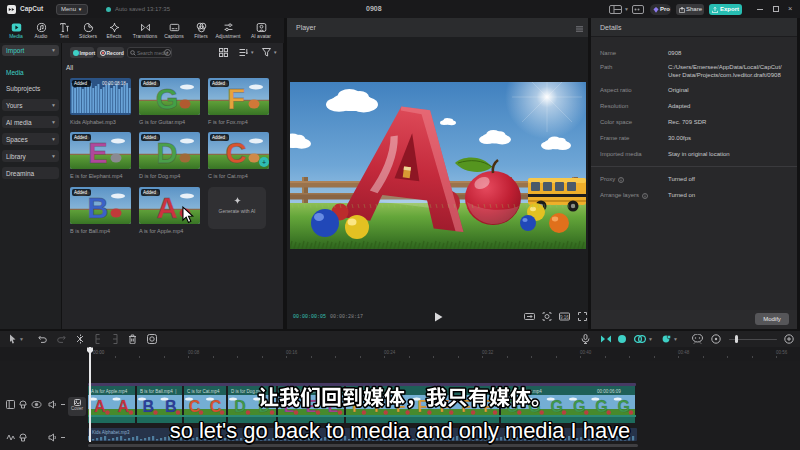 The width and height of the screenshot is (800, 450). I want to click on svg-text: B, so click(98, 208).